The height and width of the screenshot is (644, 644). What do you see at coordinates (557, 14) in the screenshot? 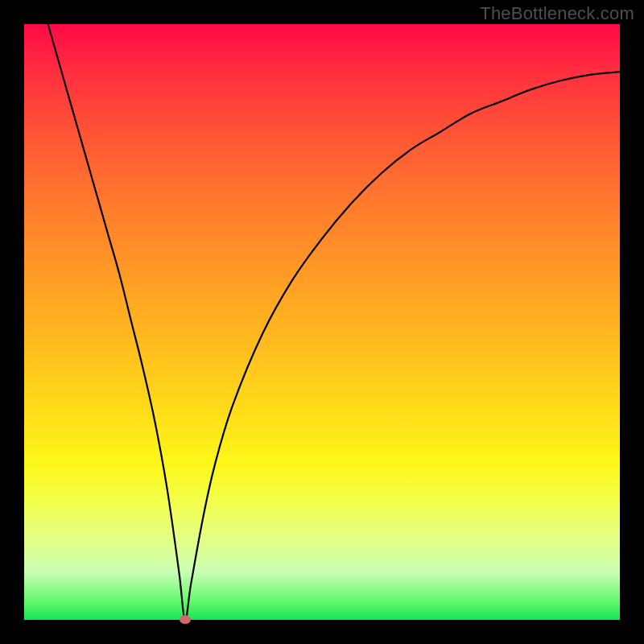
I see `watermark-text: TheBottleneck.com` at bounding box center [557, 14].